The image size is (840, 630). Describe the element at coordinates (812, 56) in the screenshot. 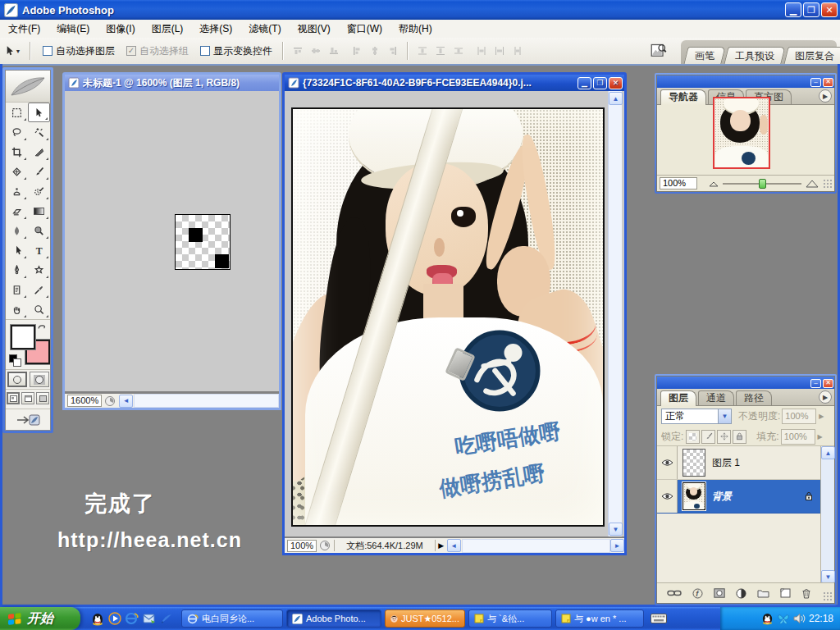

I see `tab-layer-comps: 图层复合` at that location.